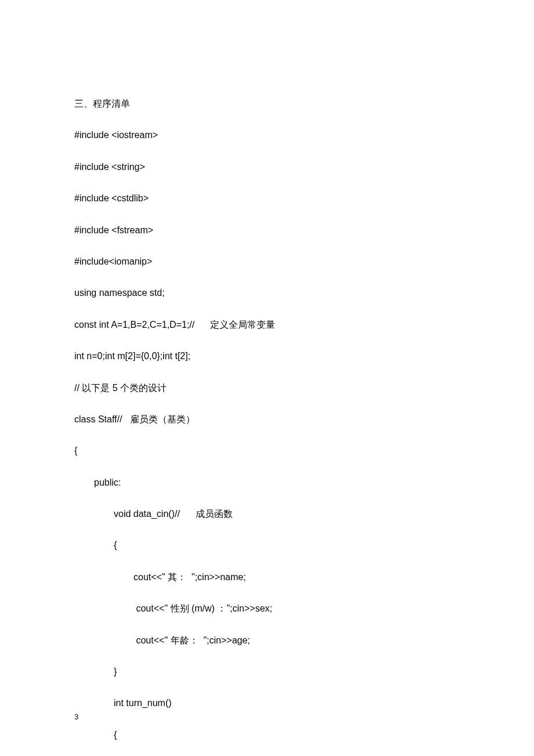 The height and width of the screenshot is (756, 534). What do you see at coordinates (267, 514) in the screenshot?
I see `code-line: void data_cin()// 成员函数` at bounding box center [267, 514].